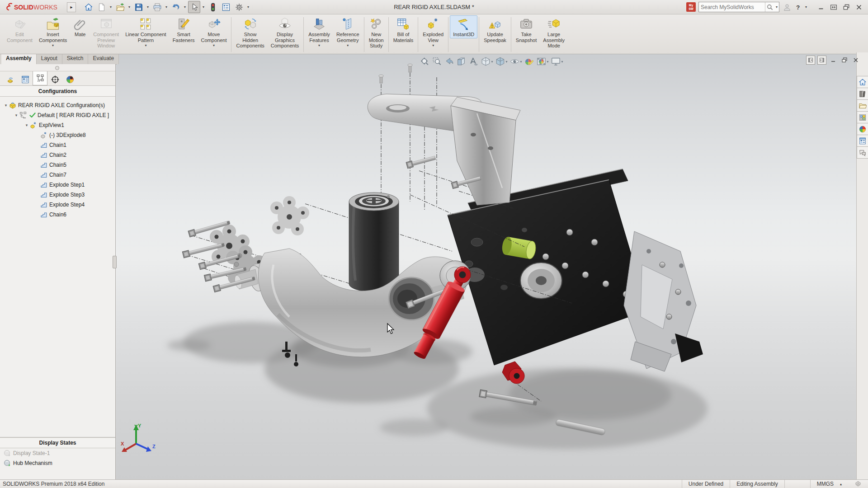 The image size is (868, 488). What do you see at coordinates (769, 7) in the screenshot?
I see `search-button` at bounding box center [769, 7].